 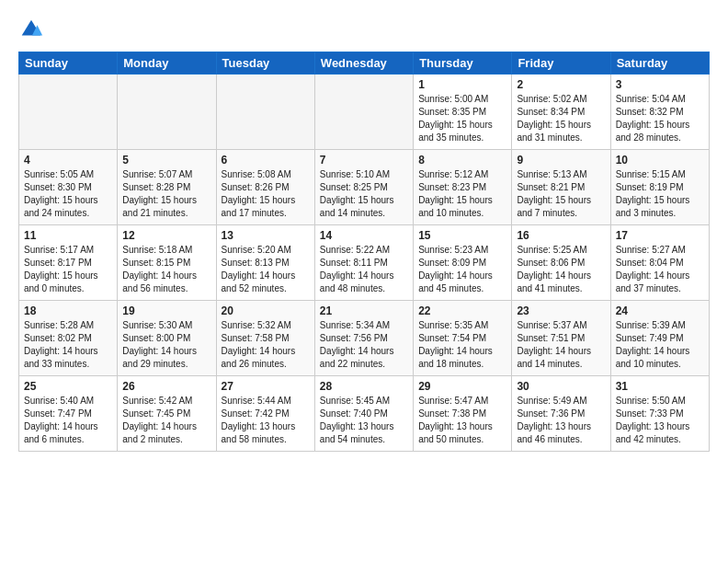 I want to click on day-number: 10, so click(x=660, y=160).